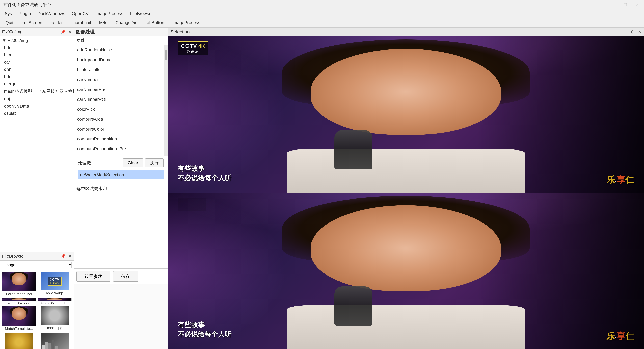 Image resolution: width=644 pixels, height=349 pixels. I want to click on tree-item: bdr, so click(37, 48).